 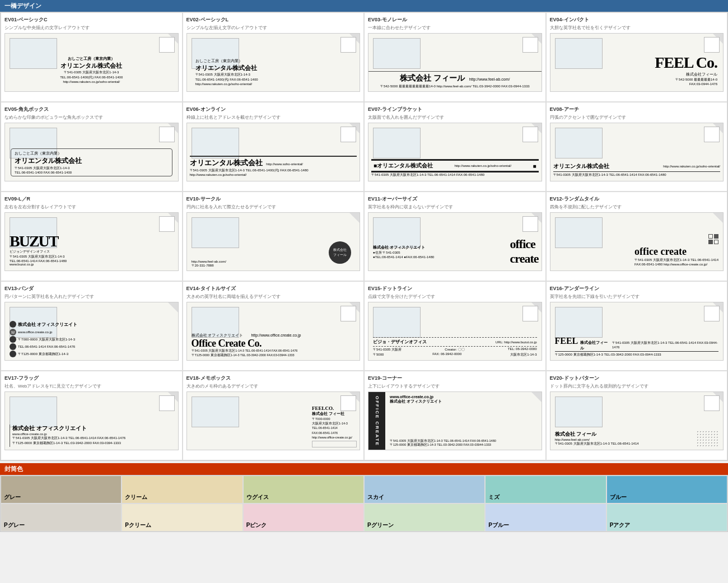 I want to click on ev03-label: EV03-モノレール, so click(x=455, y=20).